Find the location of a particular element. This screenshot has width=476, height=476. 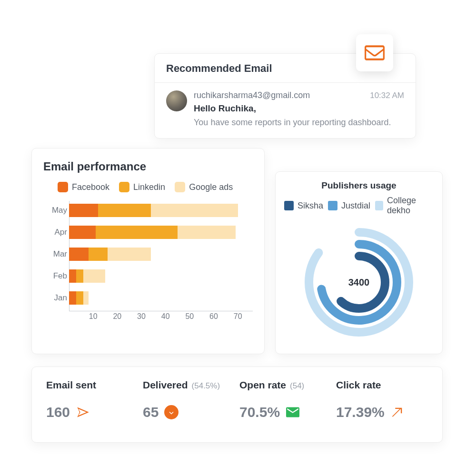

publishers-title: Publishers usage is located at coordinates (359, 186).